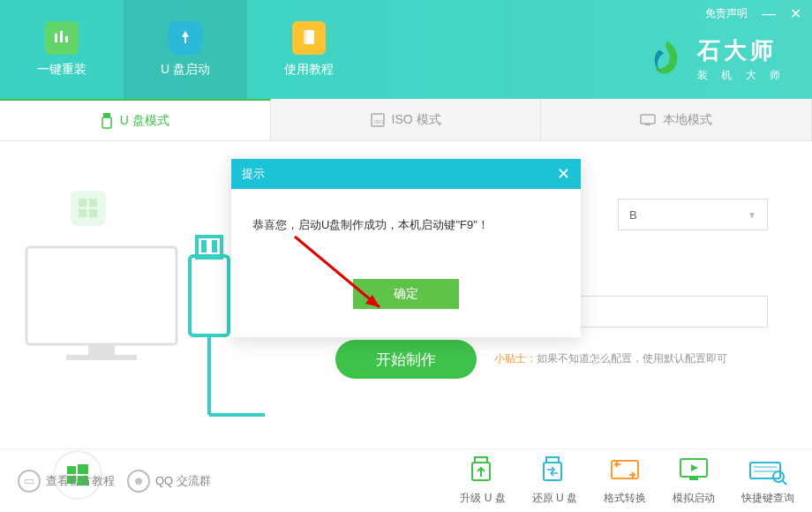 The height and width of the screenshot is (512, 812). What do you see at coordinates (694, 498) in the screenshot?
I see `tool-label: 模拟启动` at bounding box center [694, 498].